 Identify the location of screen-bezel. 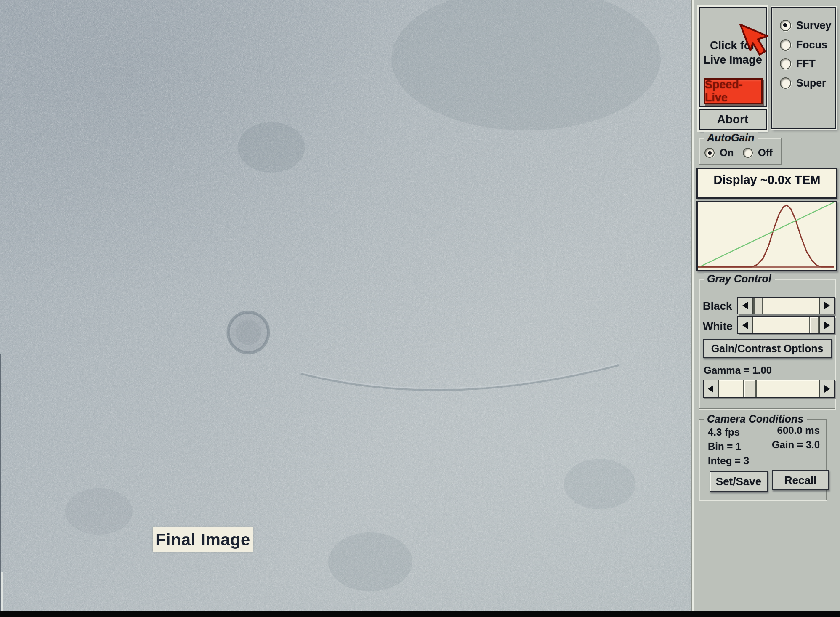
(420, 614).